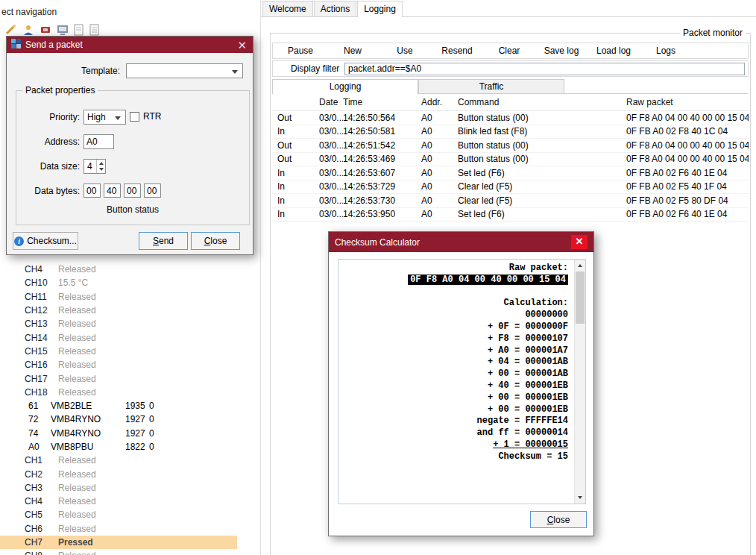 The image size is (756, 555). What do you see at coordinates (134, 116) in the screenshot?
I see `rtr-checkbox` at bounding box center [134, 116].